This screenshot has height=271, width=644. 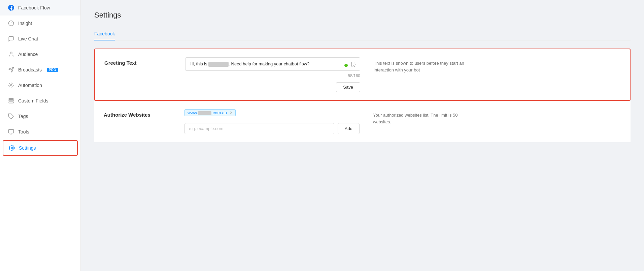 I want to click on page-title: Settings, so click(x=362, y=15).